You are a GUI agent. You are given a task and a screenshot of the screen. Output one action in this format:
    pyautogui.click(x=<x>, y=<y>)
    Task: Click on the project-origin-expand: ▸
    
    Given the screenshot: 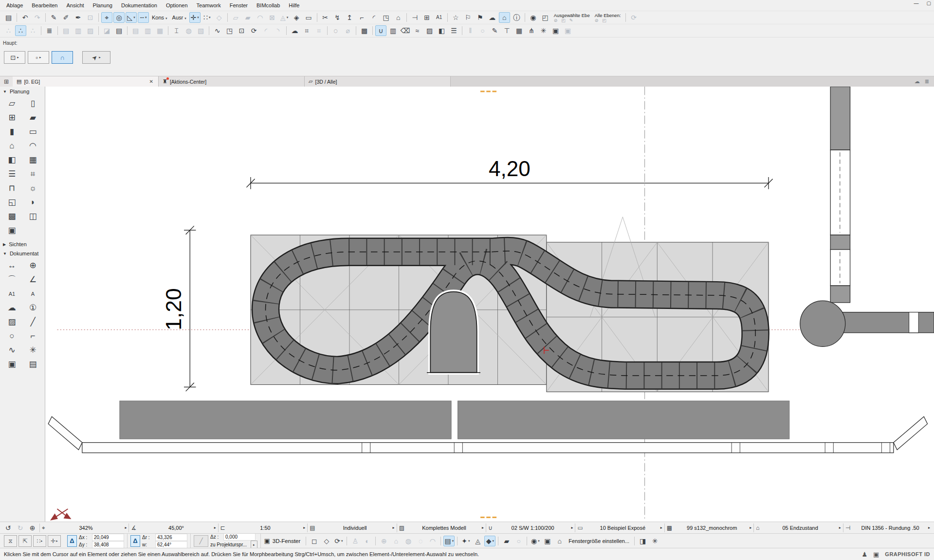 What is the action you would take?
    pyautogui.click(x=254, y=544)
    